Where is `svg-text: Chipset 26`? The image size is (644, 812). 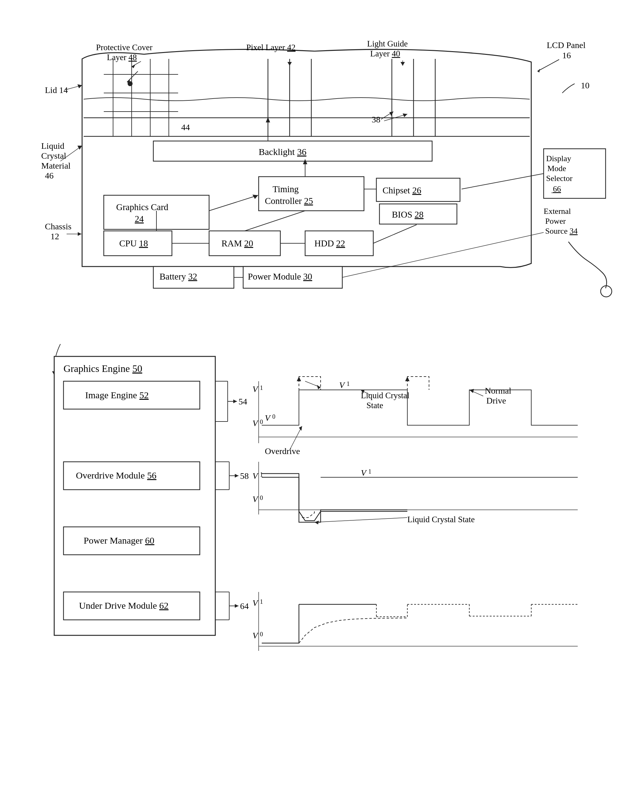 svg-text: Chipset 26 is located at coordinates (402, 190).